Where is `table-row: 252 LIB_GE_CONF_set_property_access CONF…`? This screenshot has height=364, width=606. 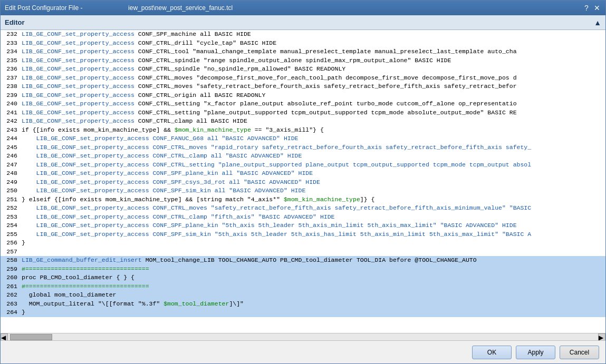
table-row: 252 LIB_GE_CONF_set_property_access CONF… is located at coordinates (303, 209).